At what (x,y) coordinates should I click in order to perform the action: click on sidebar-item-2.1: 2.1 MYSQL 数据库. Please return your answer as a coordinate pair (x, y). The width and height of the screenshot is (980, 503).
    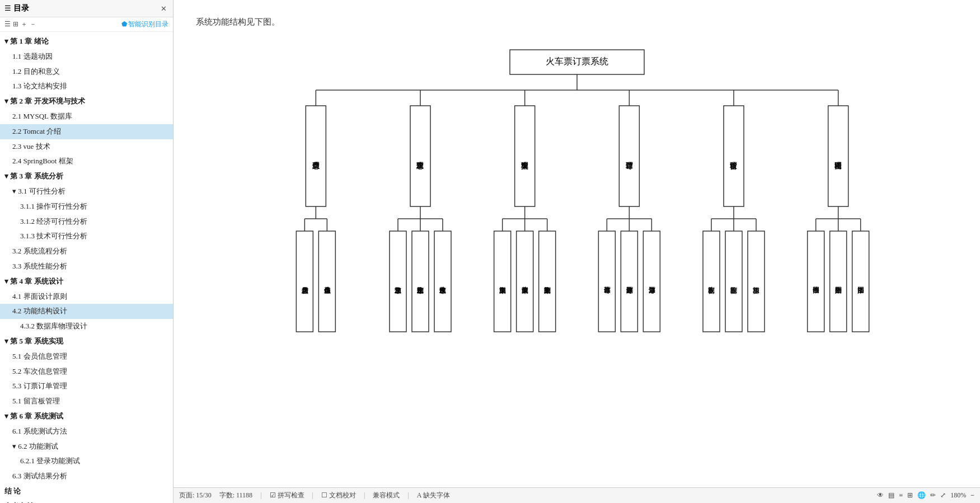
    Looking at the image, I should click on (86, 116).